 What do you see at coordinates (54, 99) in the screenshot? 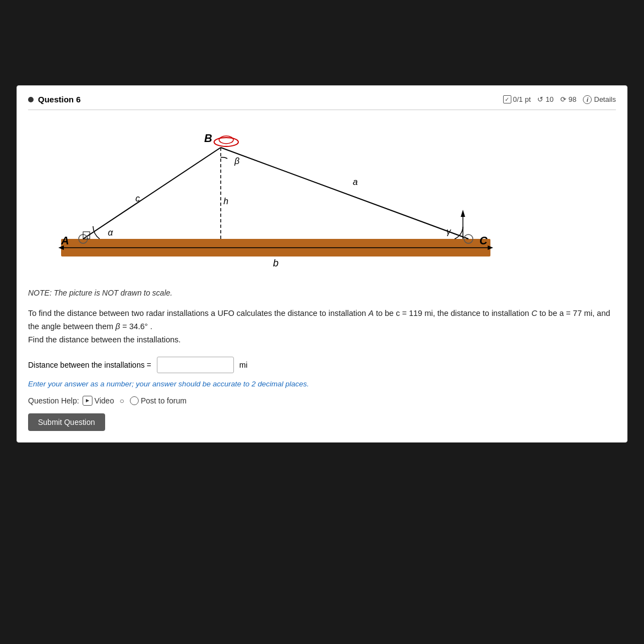
I see `question-label: Question 6` at bounding box center [54, 99].